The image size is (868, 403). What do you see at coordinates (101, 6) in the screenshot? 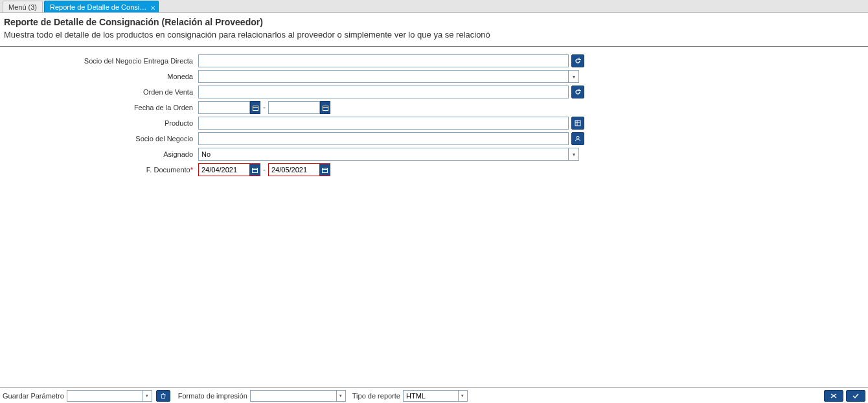
I see `tab-report: Reporte de Detalle de Consi… ✕` at bounding box center [101, 6].